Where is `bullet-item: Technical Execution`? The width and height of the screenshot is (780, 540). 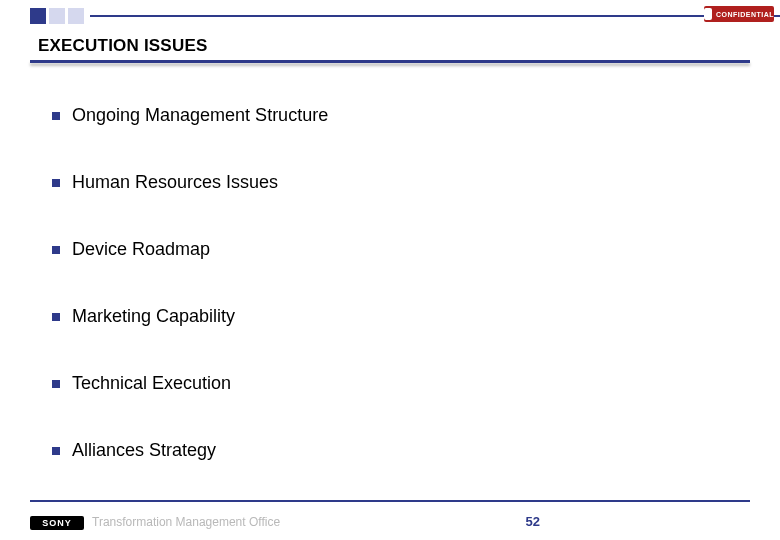
bullet-item: Technical Execution is located at coordinates (386, 384).